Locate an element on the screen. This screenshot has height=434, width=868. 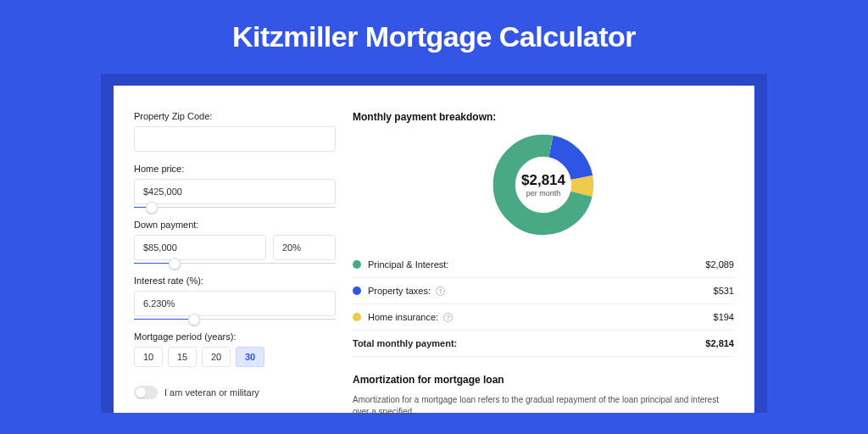
rate-slider-fill is located at coordinates (164, 319).